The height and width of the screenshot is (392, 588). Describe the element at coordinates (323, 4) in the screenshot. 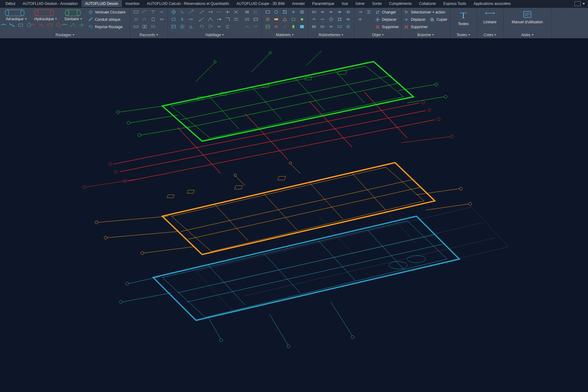

I see `tab-parametrique: Paramétrique` at that location.